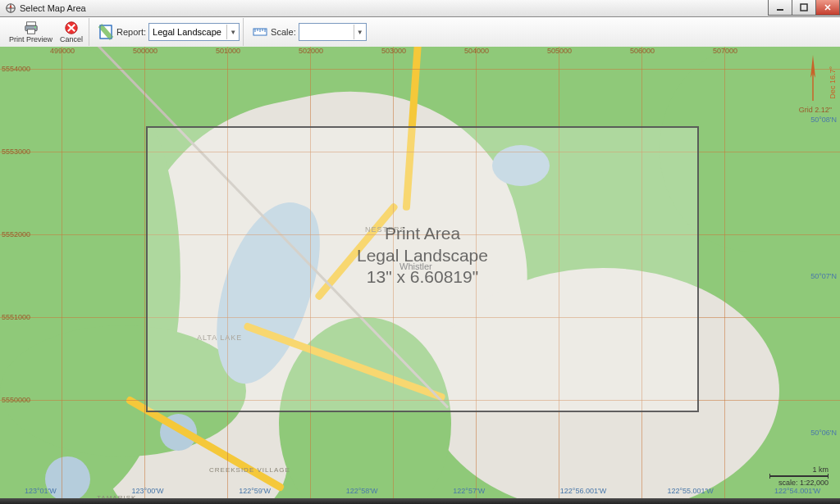  I want to click on declination-label: Dec 16.7°, so click(833, 83).